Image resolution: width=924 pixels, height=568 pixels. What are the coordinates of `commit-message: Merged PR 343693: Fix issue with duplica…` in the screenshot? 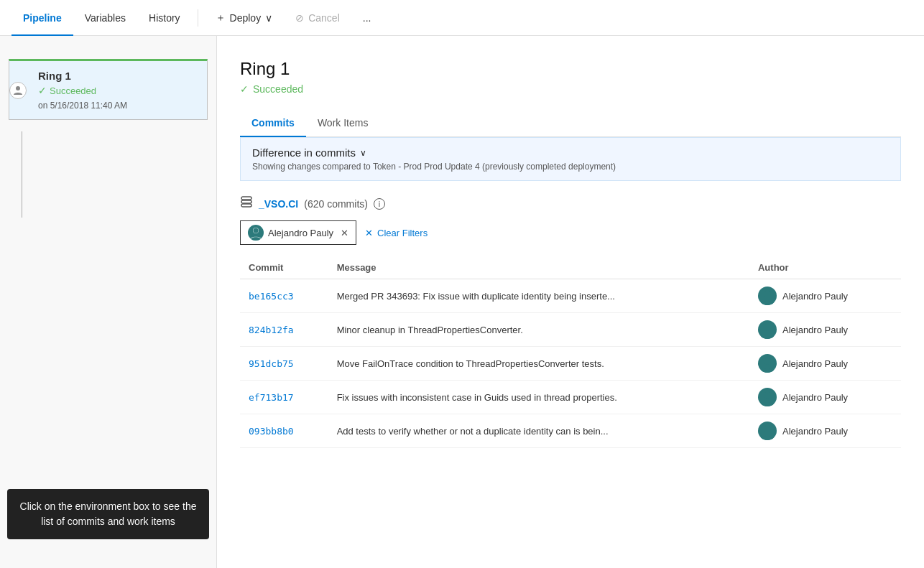 It's located at (539, 296).